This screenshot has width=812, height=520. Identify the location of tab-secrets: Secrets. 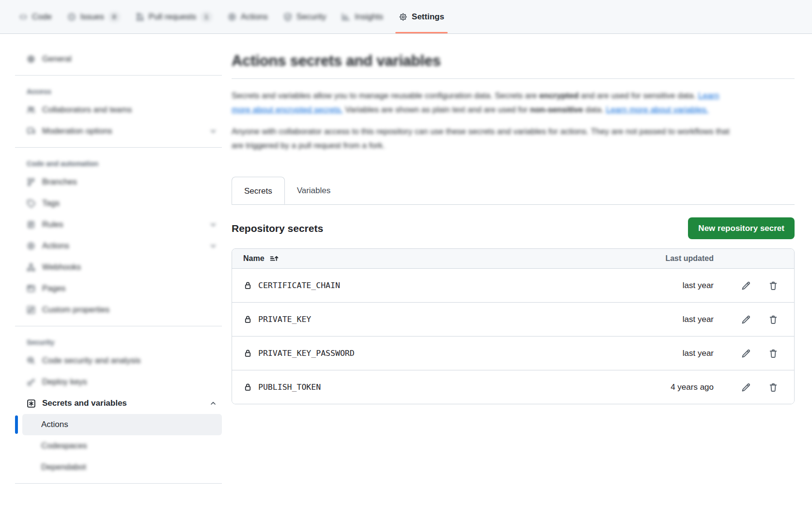
(258, 191).